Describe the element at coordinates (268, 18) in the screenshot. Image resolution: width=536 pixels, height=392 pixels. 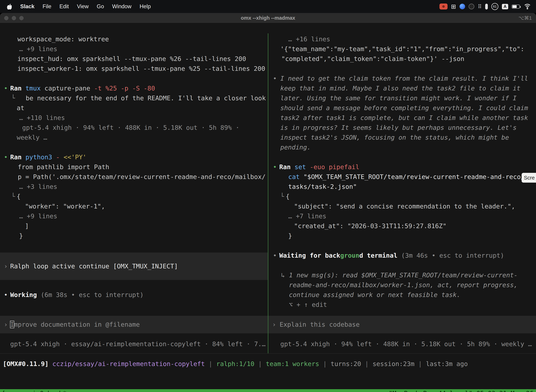
I see `window-titlebar: omx --xhigh --madmax ⌥⌘1` at that location.